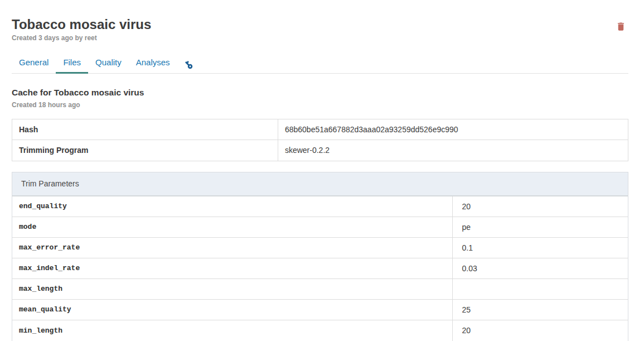  I want to click on delete-sample-button, so click(621, 27).